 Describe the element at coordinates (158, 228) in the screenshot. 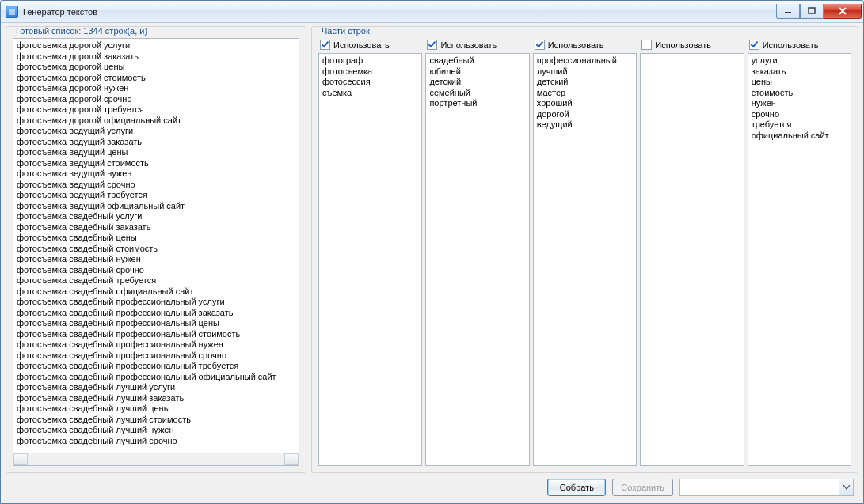

I see `list-item: фотосъемка свадебный заказать` at that location.